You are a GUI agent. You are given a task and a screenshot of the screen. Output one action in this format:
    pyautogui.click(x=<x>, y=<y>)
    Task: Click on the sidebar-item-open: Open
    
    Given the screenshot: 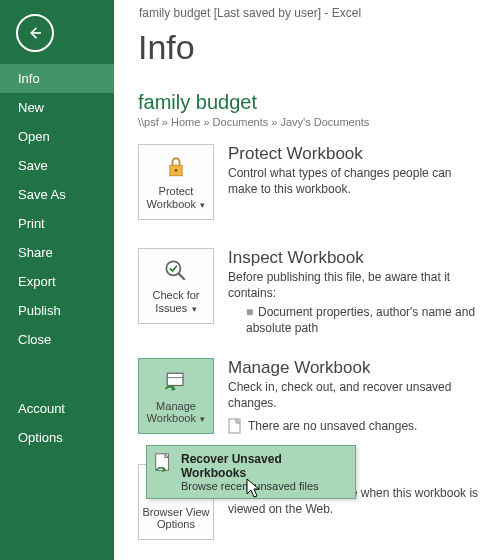 What is the action you would take?
    pyautogui.click(x=57, y=136)
    